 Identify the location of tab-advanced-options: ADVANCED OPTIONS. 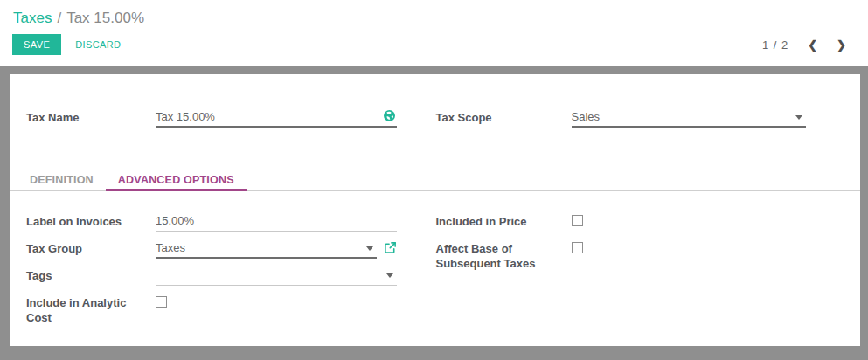
(177, 180).